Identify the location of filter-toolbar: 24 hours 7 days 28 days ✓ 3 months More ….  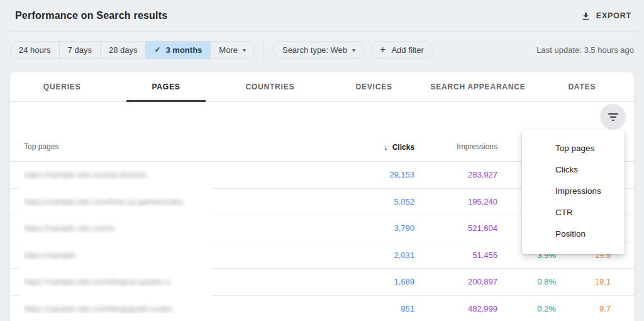
(322, 50).